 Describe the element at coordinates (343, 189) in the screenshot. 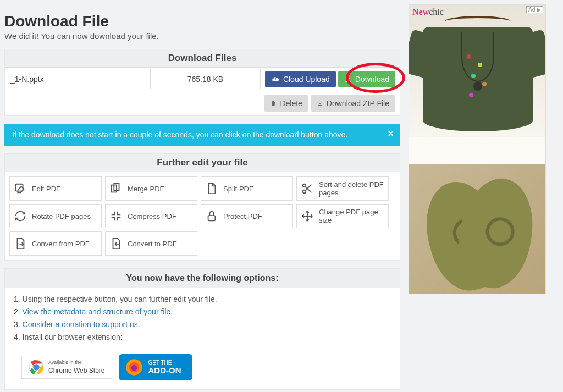

I see `tool-sort-pdf: Sort and delete PDF pages` at that location.